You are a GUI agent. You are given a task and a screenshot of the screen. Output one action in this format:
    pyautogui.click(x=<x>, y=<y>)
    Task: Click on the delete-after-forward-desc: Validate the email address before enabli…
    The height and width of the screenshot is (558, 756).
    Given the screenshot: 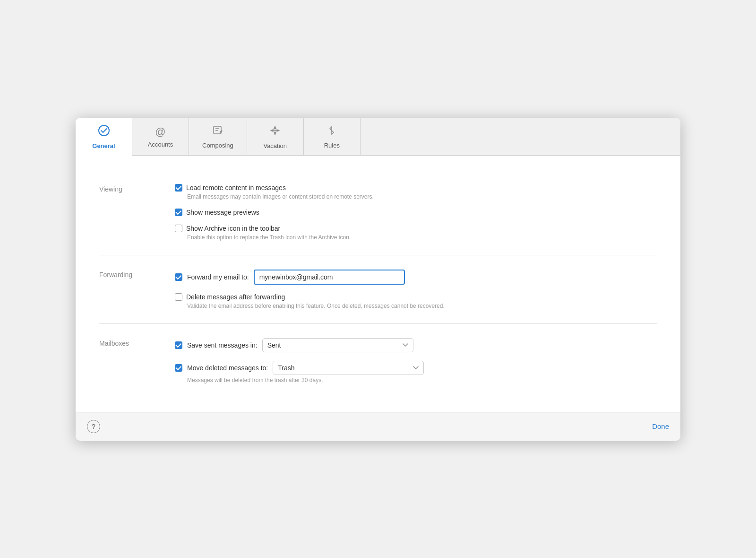 What is the action you would take?
    pyautogui.click(x=422, y=306)
    